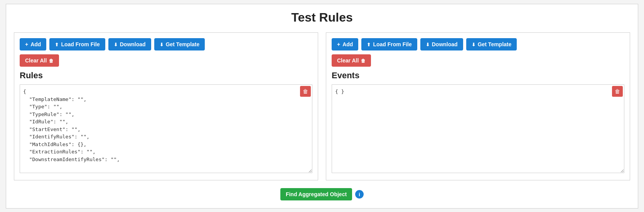 This screenshot has width=644, height=212. Describe the element at coordinates (116, 44) in the screenshot. I see `download-icon` at that location.